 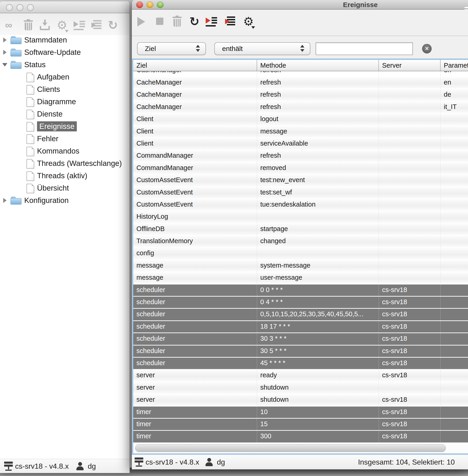 I want to click on filter-field-dropdown: Ziel, so click(x=172, y=49).